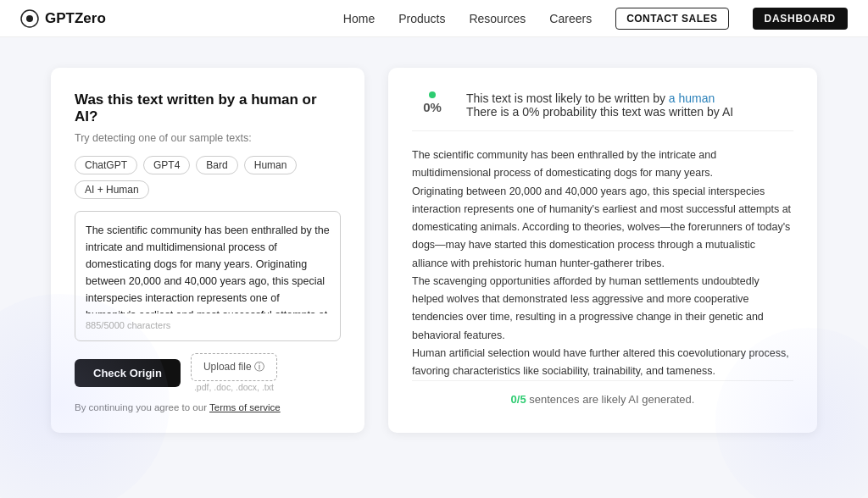  Describe the element at coordinates (208, 268) in the screenshot. I see `text-input-content: The scientific community has been enthra…` at that location.